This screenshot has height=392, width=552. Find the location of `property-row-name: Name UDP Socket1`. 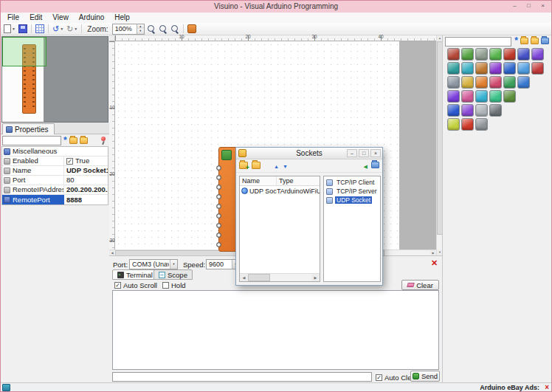

property-row-name: Name UDP Socket1 is located at coordinates (55, 171).